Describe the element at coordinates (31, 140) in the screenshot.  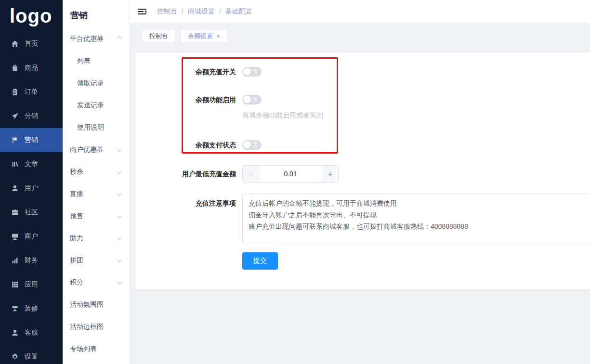
I see `sidebar-item-label: 营销` at that location.